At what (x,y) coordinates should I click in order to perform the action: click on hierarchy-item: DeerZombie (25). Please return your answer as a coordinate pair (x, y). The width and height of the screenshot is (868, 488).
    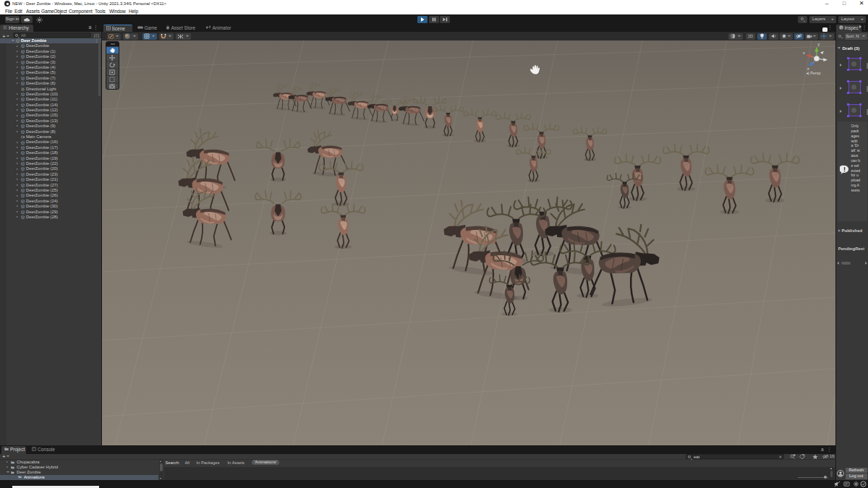
    Looking at the image, I should click on (51, 191).